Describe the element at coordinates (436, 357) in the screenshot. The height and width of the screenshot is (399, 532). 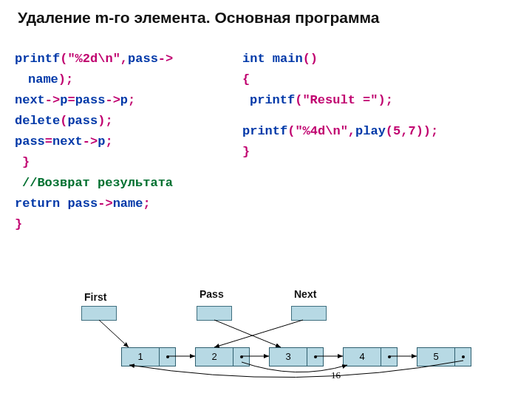
I see `node-value: 5` at that location.